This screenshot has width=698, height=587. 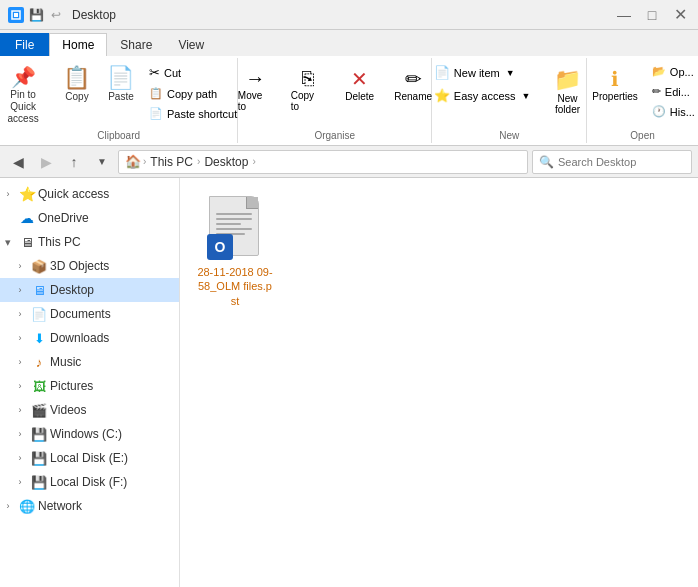 What do you see at coordinates (235, 286) in the screenshot?
I see `file-name-pst: 28-11-2018 09-58_OLM files.pst` at bounding box center [235, 286].